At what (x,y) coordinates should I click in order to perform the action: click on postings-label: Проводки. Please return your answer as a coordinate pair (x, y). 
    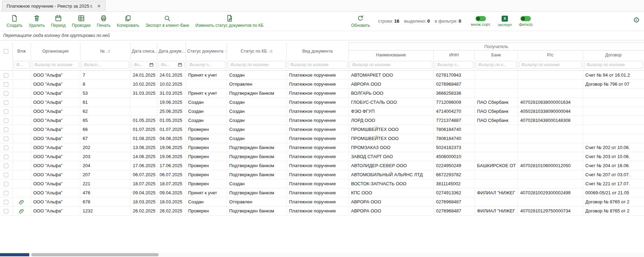
    Looking at the image, I should click on (81, 25).